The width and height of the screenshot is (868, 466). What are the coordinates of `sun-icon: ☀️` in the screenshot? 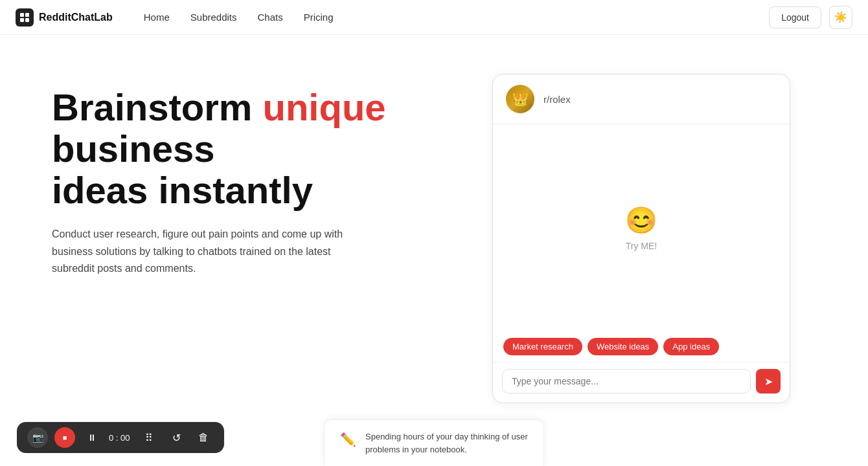 It's located at (841, 17).